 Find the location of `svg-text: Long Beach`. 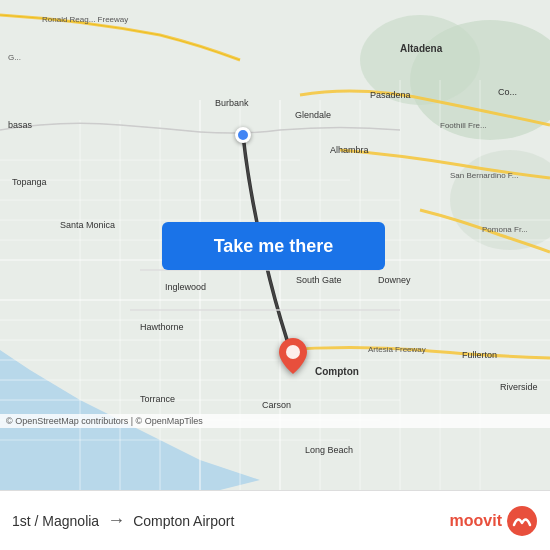

svg-text: Long Beach is located at coordinates (329, 450).